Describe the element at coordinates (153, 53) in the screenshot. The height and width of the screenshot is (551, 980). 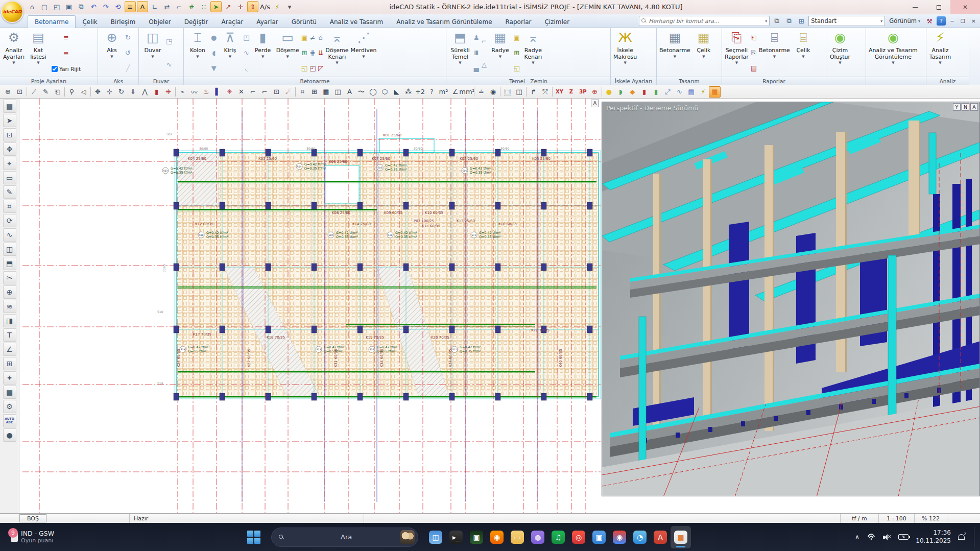
I see `duvar-button: ◫Duvar▼` at that location.